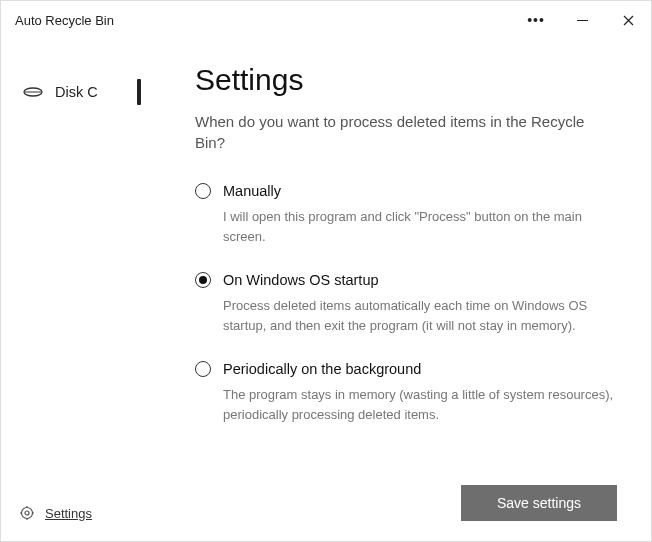 This screenshot has width=652, height=542. I want to click on window-title: Auto Recycle Bin, so click(64, 20).